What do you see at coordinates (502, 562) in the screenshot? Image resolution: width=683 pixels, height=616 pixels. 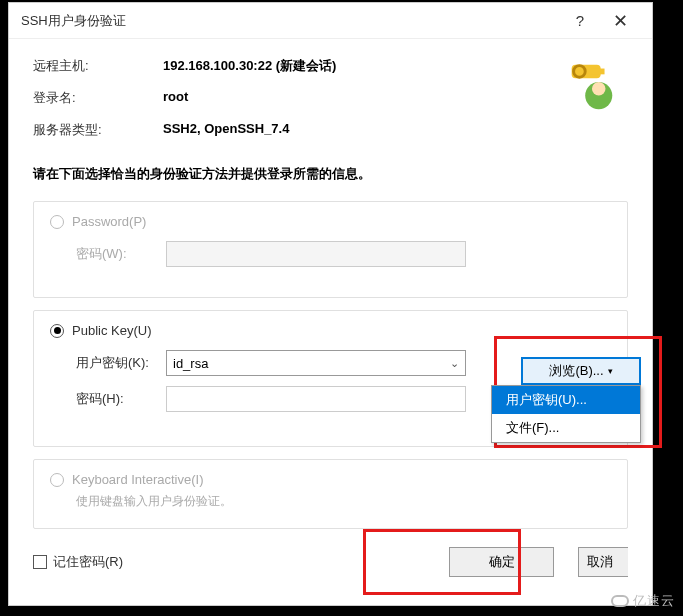 I see `ok-button: 确定` at bounding box center [502, 562].